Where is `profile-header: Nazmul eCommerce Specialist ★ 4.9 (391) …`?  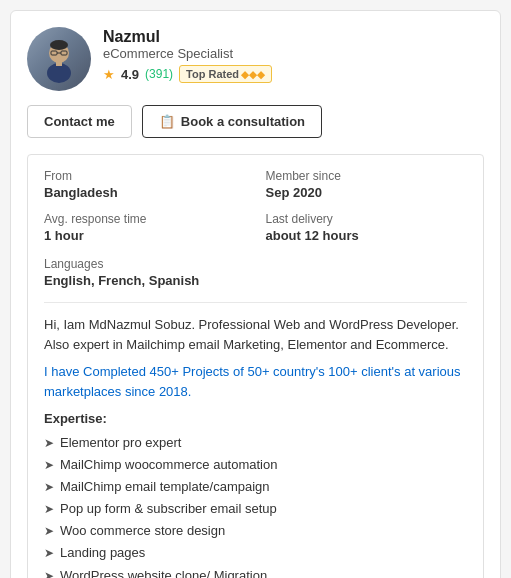 profile-header: Nazmul eCommerce Specialist ★ 4.9 (391) … is located at coordinates (256, 59).